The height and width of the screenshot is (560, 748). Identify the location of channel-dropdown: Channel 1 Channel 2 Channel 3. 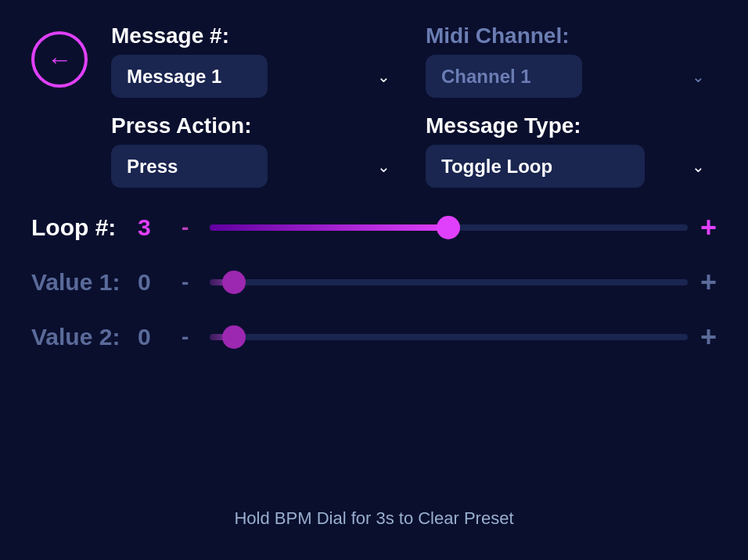
(504, 77).